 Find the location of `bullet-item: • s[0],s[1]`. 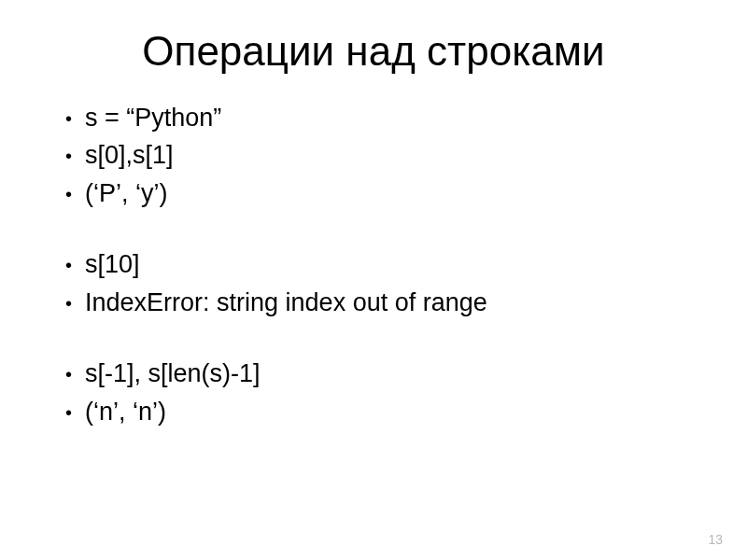

bullet-item: • s[0],s[1] is located at coordinates (383, 155).